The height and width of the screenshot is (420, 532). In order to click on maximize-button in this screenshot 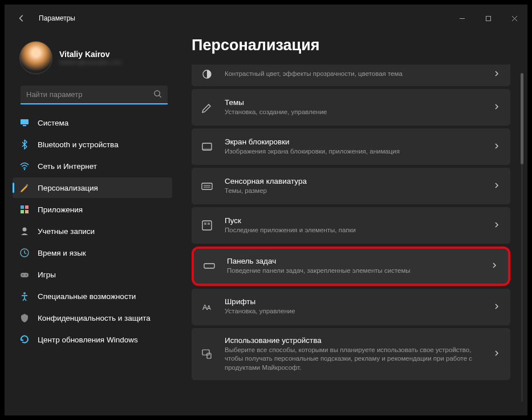, I will do `click(488, 18)`.